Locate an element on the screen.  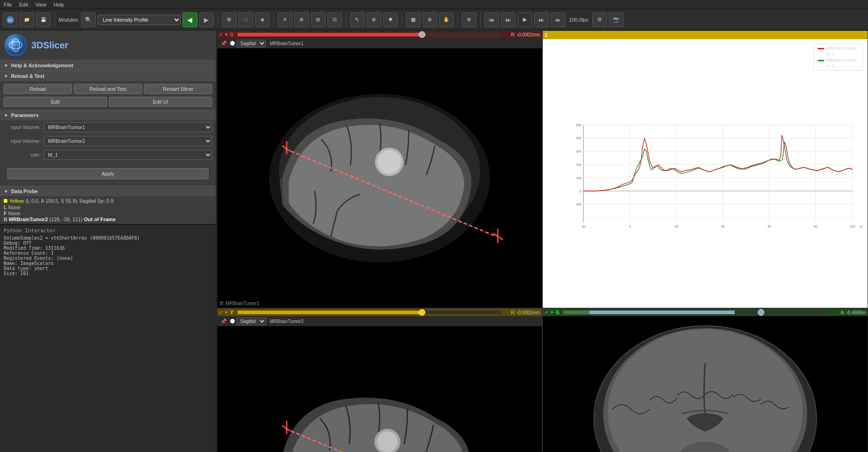
module-selector: Line Intensity Profile is located at coordinates (139, 20).